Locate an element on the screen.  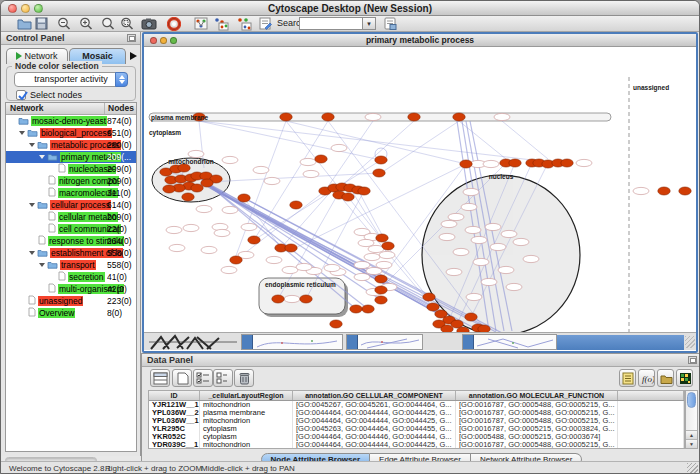
more-tabs-arrow is located at coordinates (134, 56).